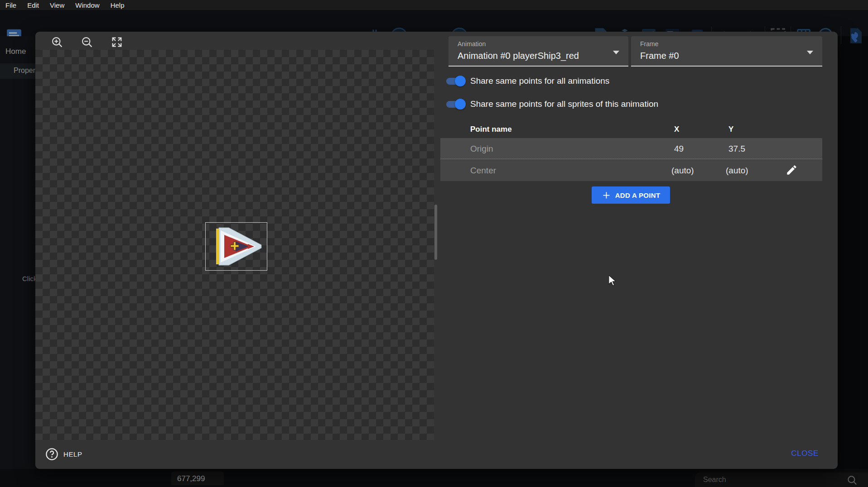 The height and width of the screenshot is (487, 868). What do you see at coordinates (683, 171) in the screenshot?
I see `point-x-value: (auto)` at bounding box center [683, 171].